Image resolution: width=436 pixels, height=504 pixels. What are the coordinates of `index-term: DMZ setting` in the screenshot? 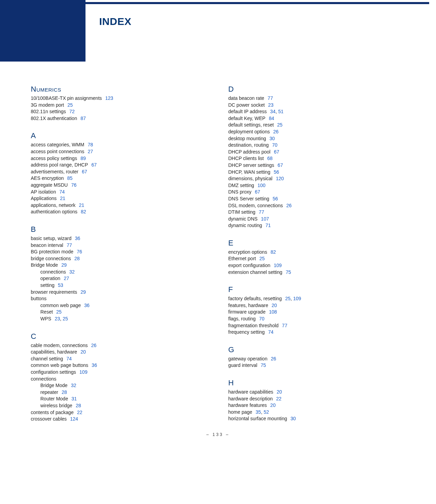 It's located at (241, 185).